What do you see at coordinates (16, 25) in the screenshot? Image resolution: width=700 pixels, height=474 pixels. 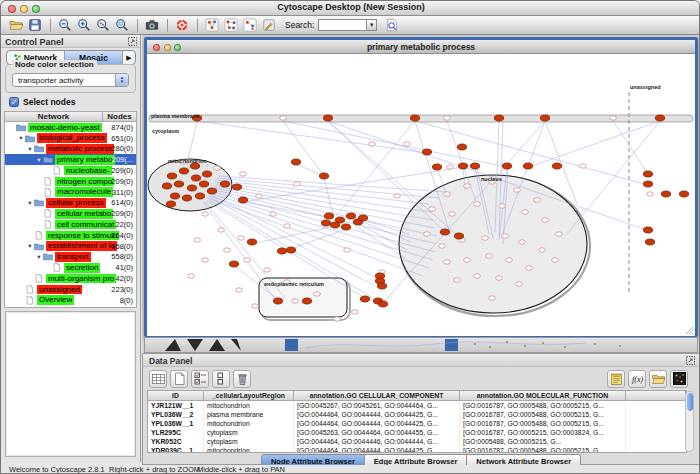 I see `open-icon` at bounding box center [16, 25].